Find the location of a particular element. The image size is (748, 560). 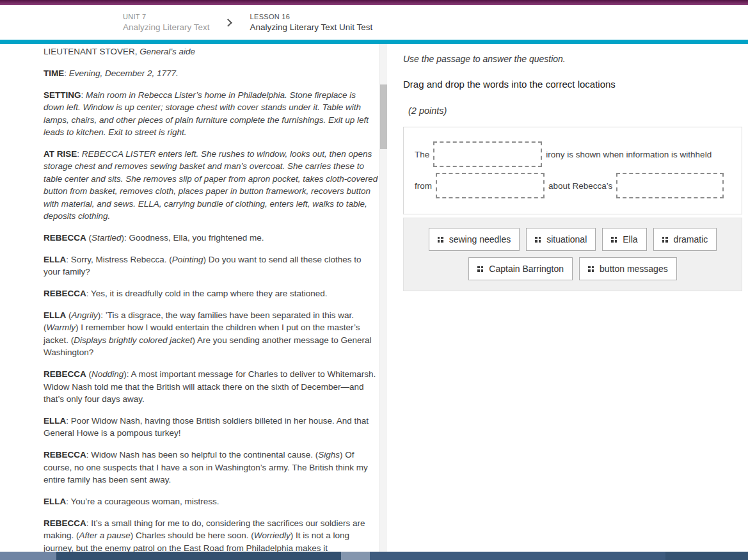

word-tile: situational is located at coordinates (561, 239).